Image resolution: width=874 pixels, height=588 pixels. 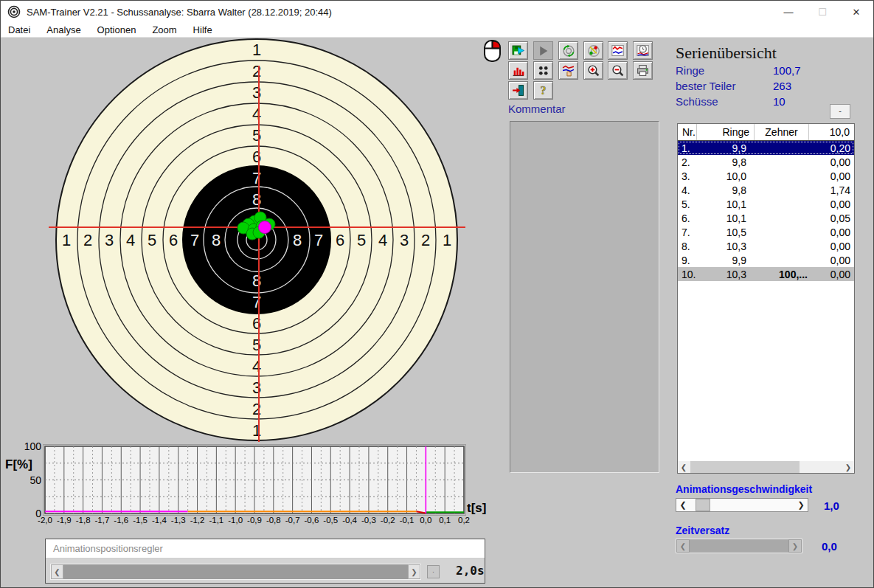 I want to click on time-offset-slider: ❮ ❯, so click(x=739, y=546).